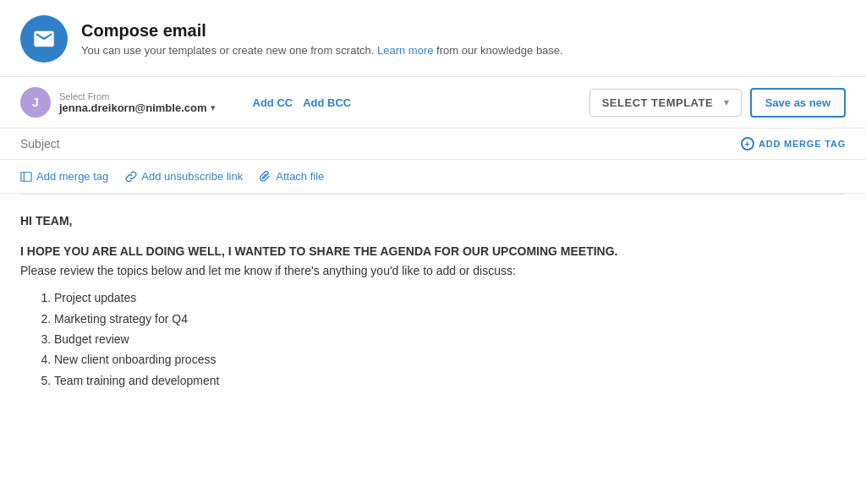  Describe the element at coordinates (266, 177) in the screenshot. I see `attach-icon` at that location.